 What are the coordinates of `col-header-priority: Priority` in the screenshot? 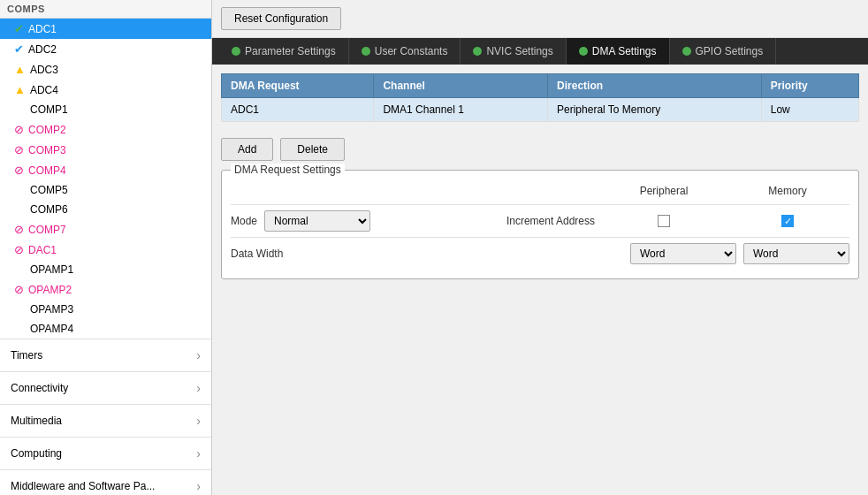 It's located at (810, 87).